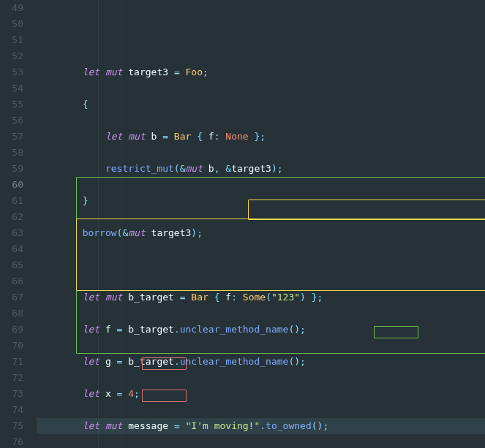 This screenshot has height=448, width=485. Describe the element at coordinates (12, 169) in the screenshot. I see `line-number: 59` at that location.